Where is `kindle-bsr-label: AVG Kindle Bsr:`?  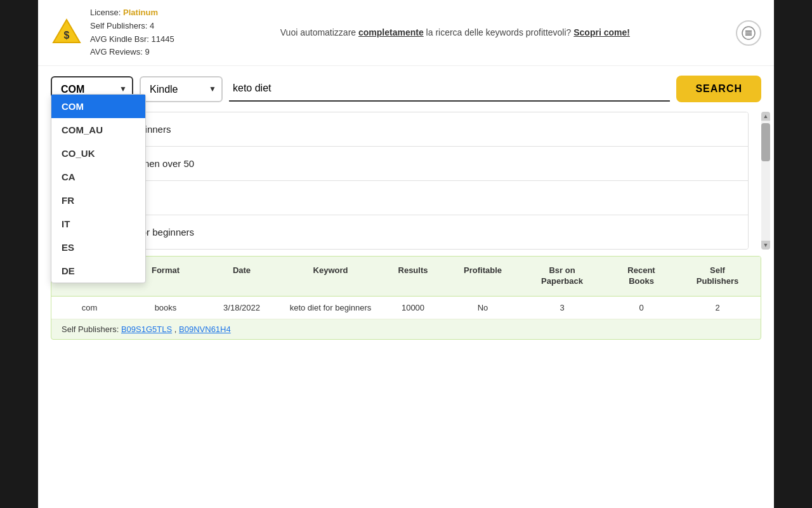 kindle-bsr-label: AVG Kindle Bsr: is located at coordinates (119, 39).